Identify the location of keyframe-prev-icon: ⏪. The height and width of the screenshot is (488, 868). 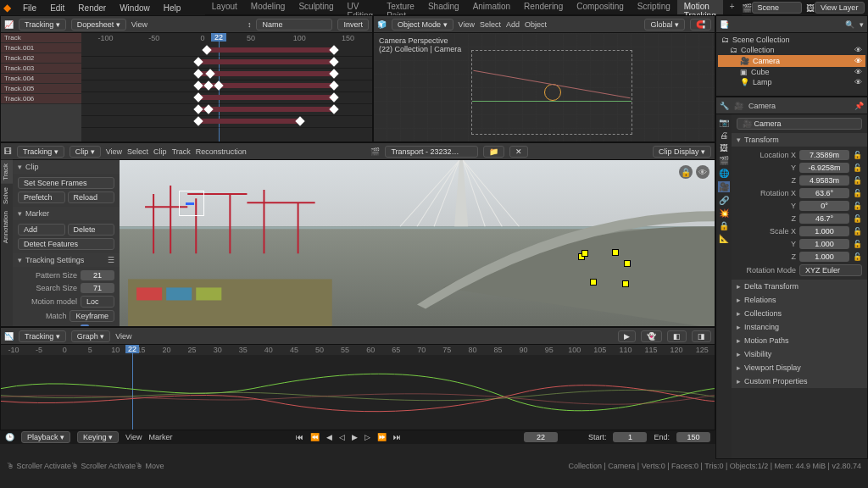
(315, 437).